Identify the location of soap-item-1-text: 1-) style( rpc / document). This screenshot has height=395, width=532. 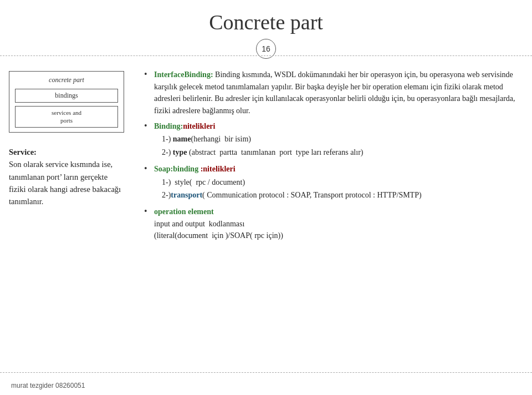
(203, 183).